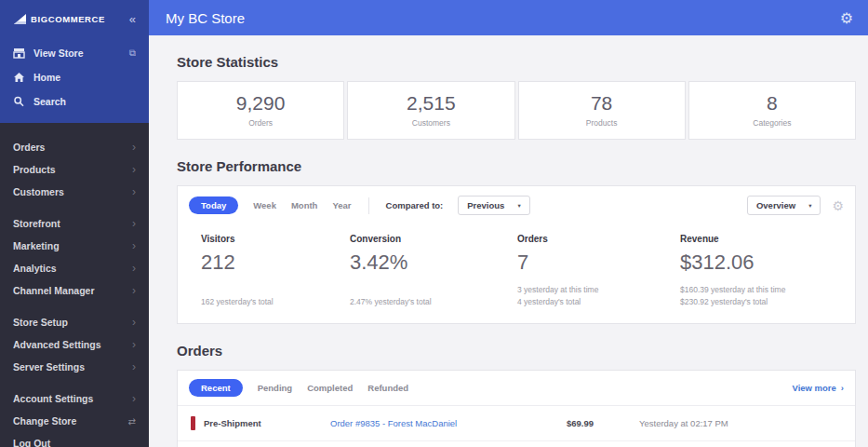 This screenshot has width=868, height=447. I want to click on sidebar-item-marketing: Marketing ›, so click(74, 246).